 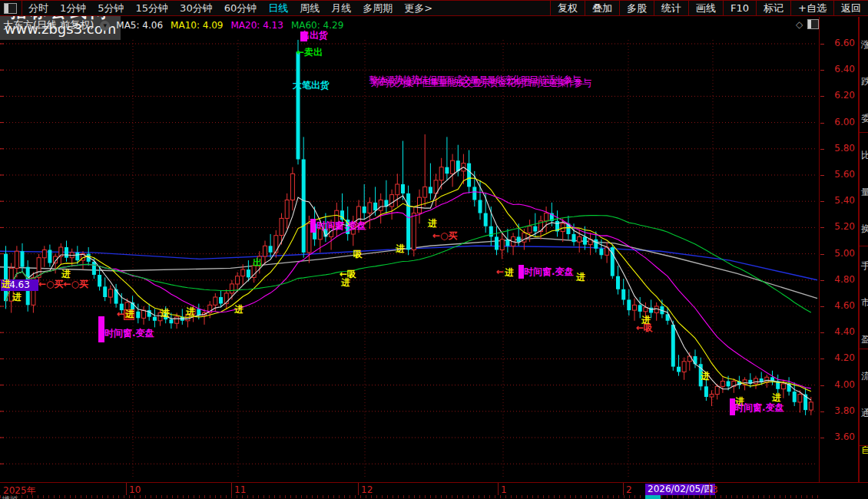 I want to click on toolbar-buttons: 复权叠加多股统计画线F10标记+自选返回, so click(x=709, y=8).